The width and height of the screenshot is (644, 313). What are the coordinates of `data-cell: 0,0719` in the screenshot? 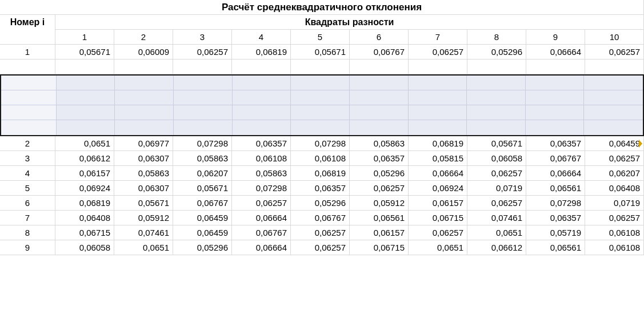 It's located at (615, 203).